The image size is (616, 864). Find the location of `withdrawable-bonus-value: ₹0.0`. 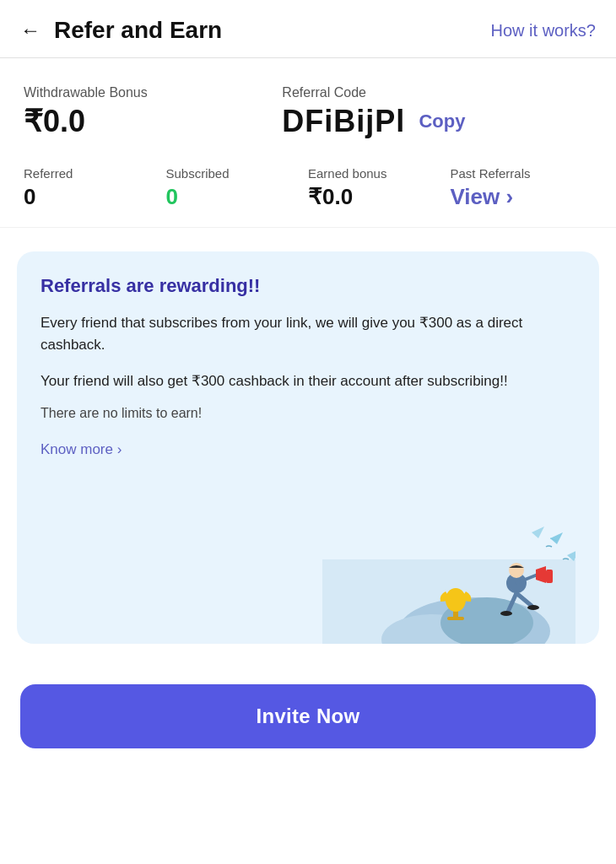

withdrawable-bonus-value: ₹0.0 is located at coordinates (153, 122).